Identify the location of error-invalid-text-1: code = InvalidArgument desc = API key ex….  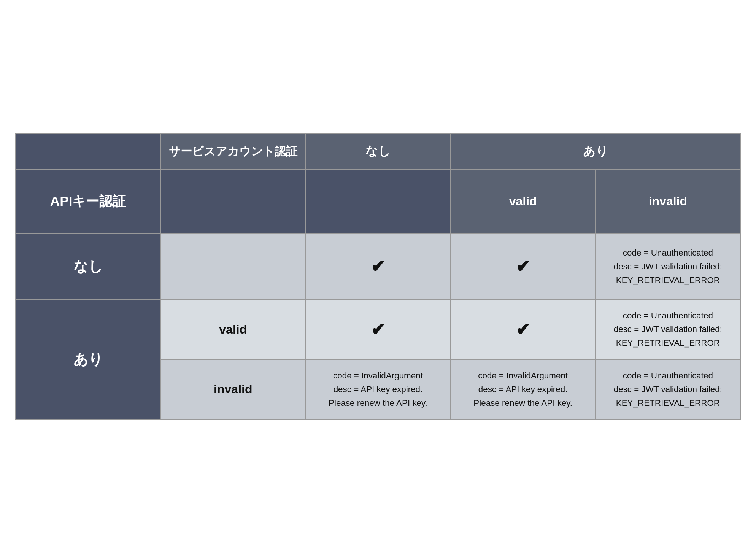
(378, 389).